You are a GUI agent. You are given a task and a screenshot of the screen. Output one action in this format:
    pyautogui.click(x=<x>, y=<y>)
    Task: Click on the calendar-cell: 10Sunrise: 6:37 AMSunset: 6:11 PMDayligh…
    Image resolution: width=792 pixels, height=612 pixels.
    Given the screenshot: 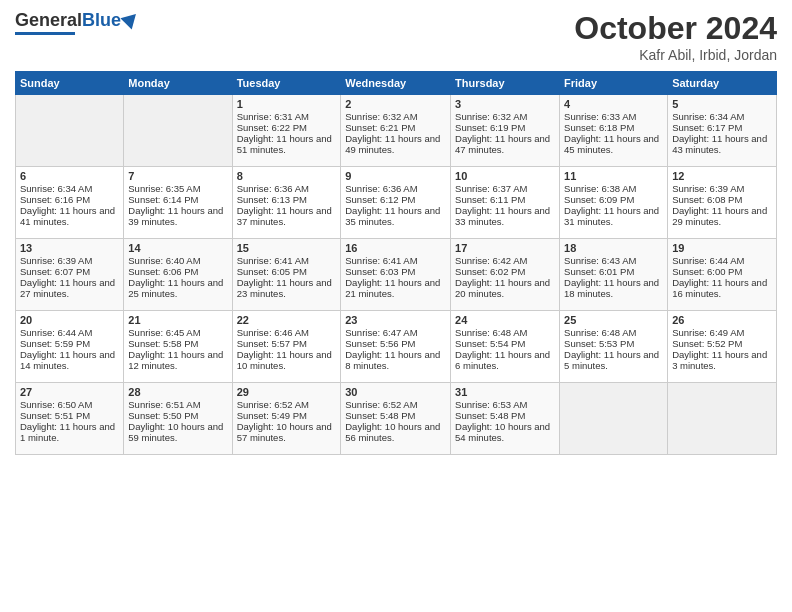 What is the action you would take?
    pyautogui.click(x=506, y=203)
    